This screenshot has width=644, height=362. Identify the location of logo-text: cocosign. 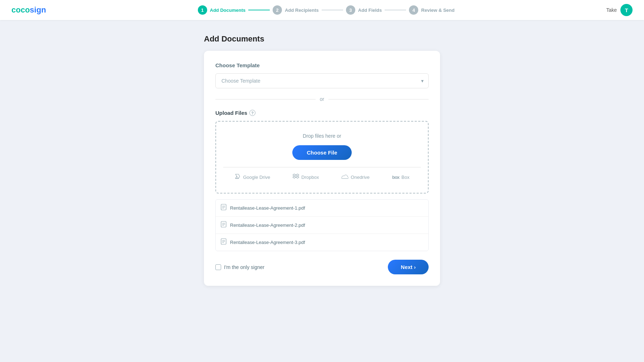
(29, 10).